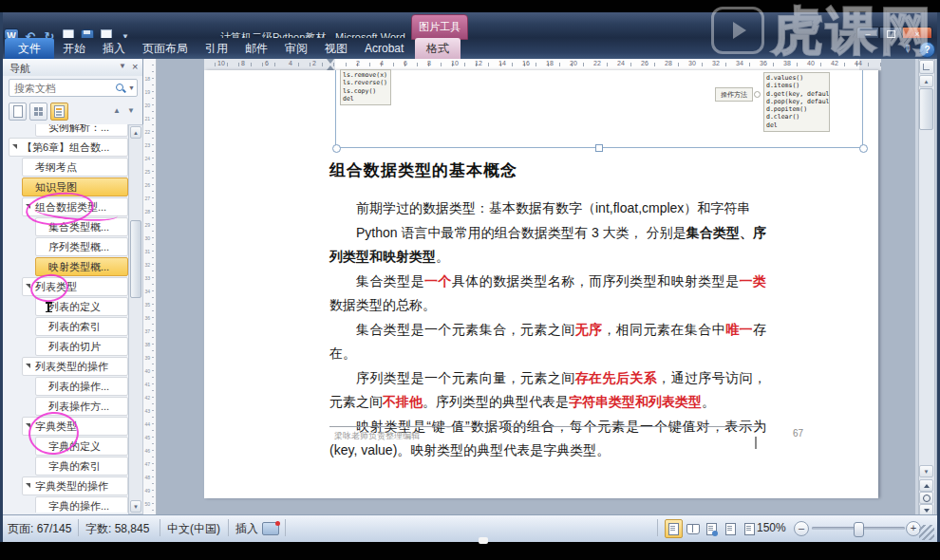 The image size is (940, 560). I want to click on tab-0: 开始, so click(74, 48).